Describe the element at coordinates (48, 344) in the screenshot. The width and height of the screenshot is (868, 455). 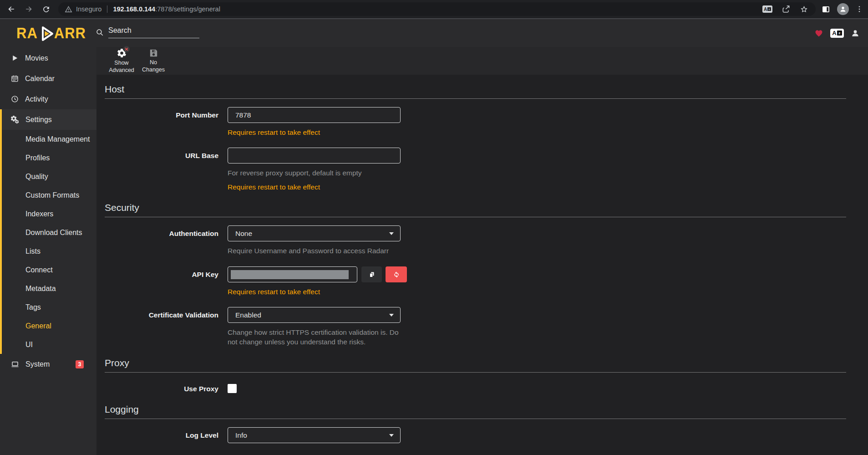
I see `sidebar-item-ui: UI` at that location.